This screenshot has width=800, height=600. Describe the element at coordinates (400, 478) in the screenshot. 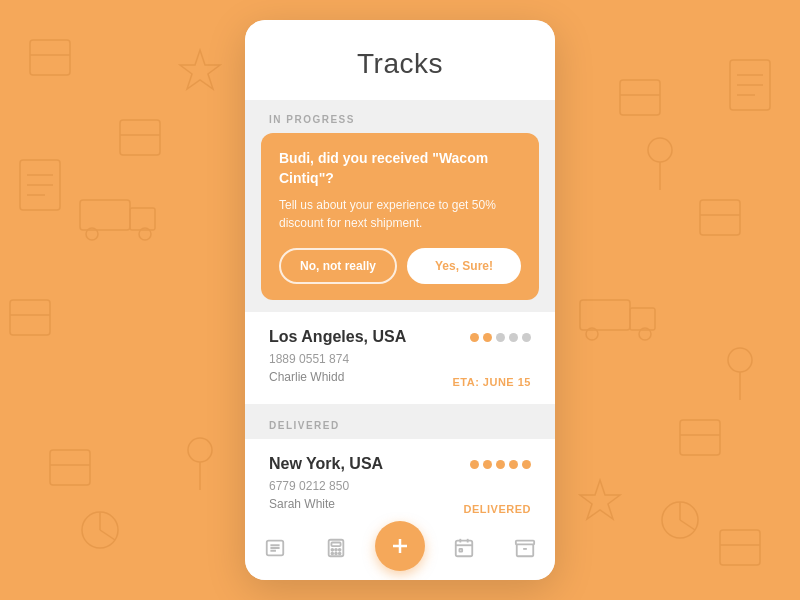

I see `track-item-ny: New York, USA 6779 0212 850 Sarah White …` at that location.